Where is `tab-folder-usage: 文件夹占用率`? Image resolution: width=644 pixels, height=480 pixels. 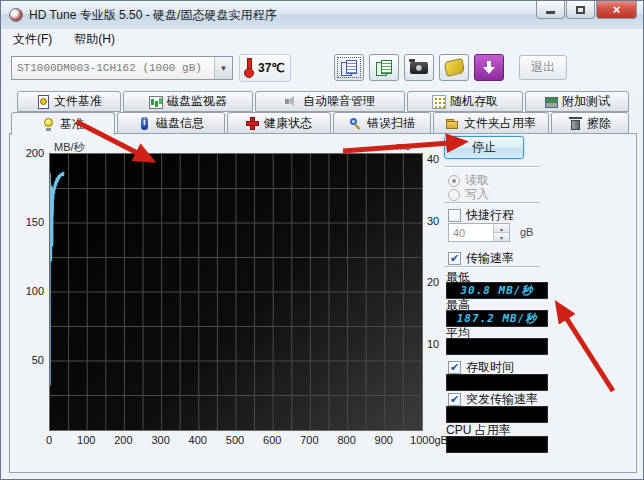 tab-folder-usage: 文件夹占用率 is located at coordinates (491, 123).